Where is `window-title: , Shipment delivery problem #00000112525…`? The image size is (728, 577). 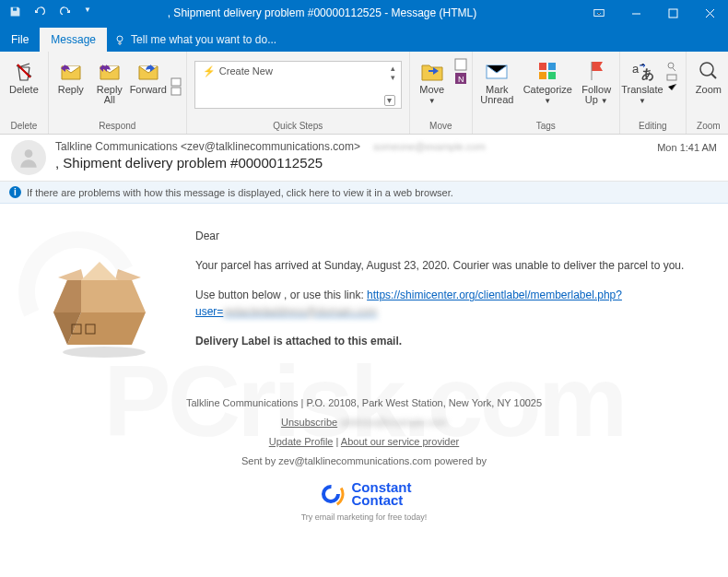
window-title: , Shipment delivery problem #00000112525… is located at coordinates (341, 13).